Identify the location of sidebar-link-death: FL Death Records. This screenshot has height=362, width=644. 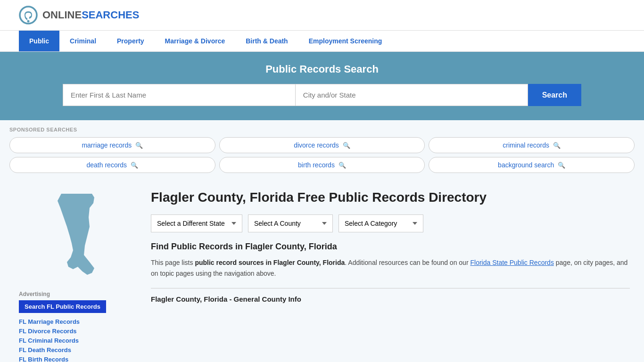
(45, 350).